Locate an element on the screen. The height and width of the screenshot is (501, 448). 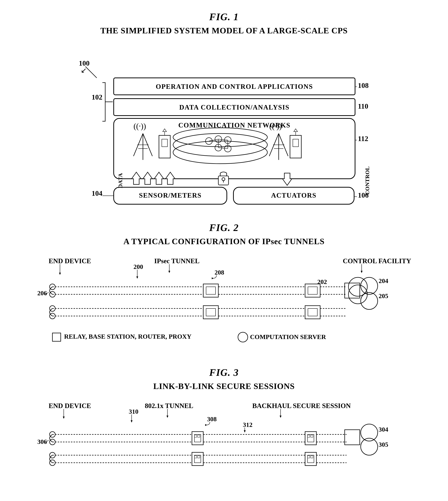
end-device-label-3: END DEVICE is located at coordinates (70, 406).